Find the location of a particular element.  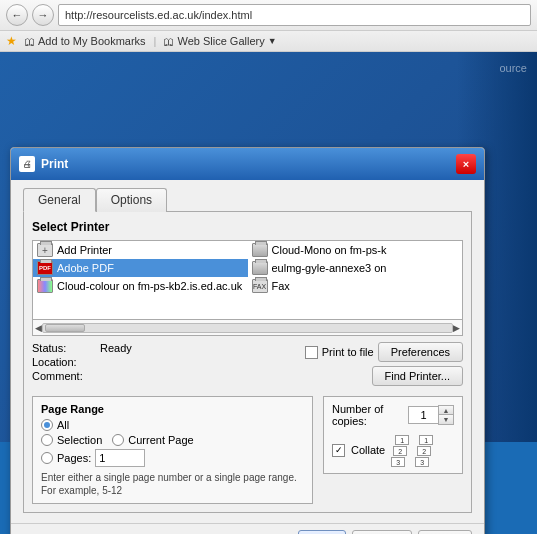

cancel-button: Cancel is located at coordinates (382, 532).